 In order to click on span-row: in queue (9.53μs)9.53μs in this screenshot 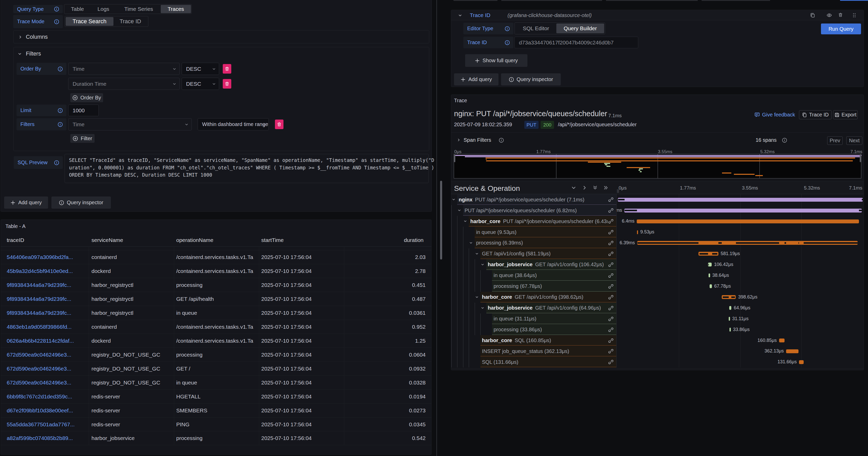, I will do `click(657, 232)`.